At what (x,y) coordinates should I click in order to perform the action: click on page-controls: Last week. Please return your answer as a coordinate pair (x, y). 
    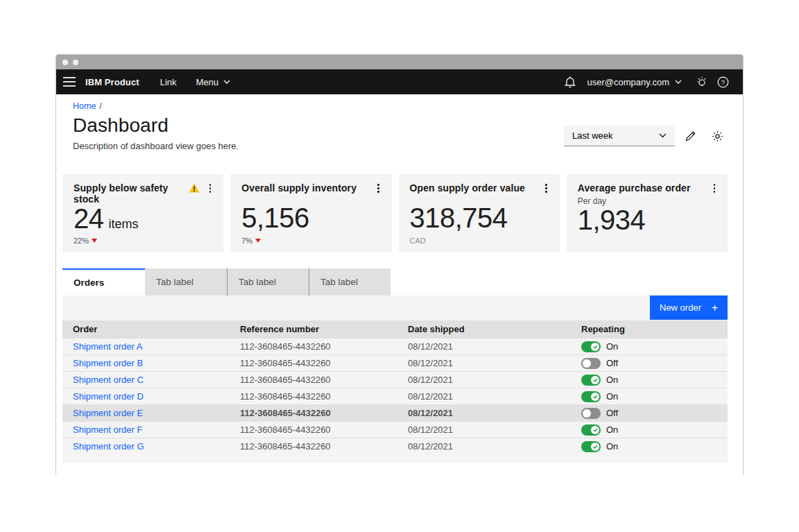
    Looking at the image, I should click on (646, 136).